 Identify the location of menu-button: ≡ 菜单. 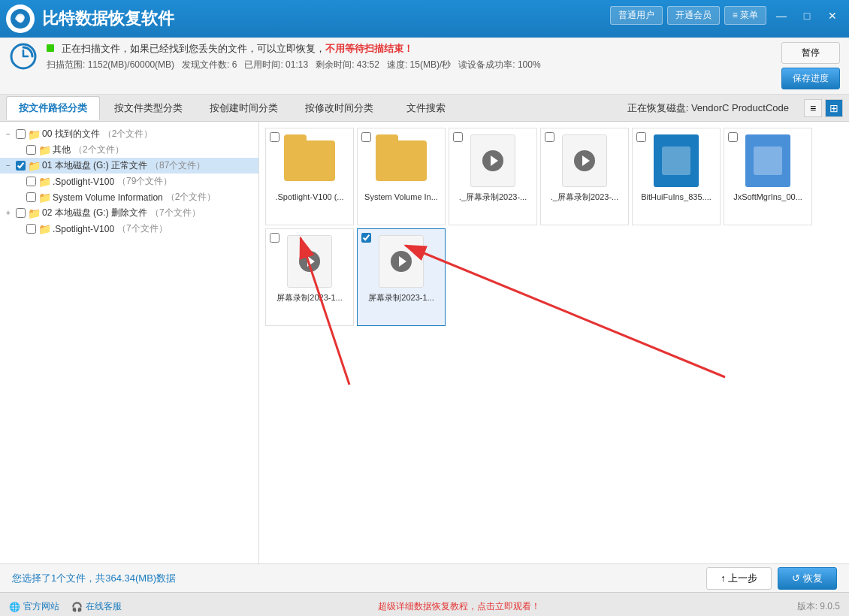
(745, 15).